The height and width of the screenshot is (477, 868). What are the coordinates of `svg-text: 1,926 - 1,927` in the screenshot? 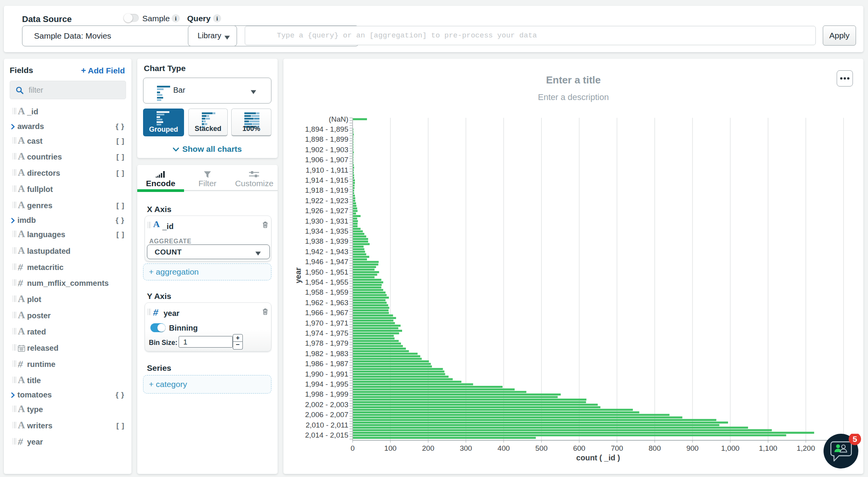 It's located at (327, 211).